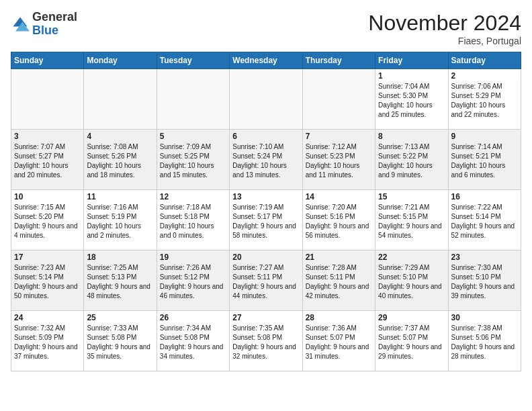  I want to click on day-info: Sunrise: 7:22 AMSunset: 5:14 PMDaylight:…, so click(485, 222).